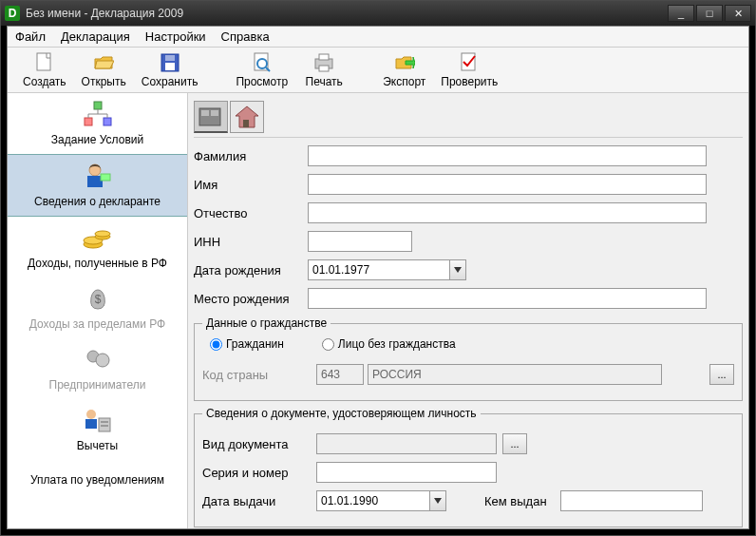 This screenshot has width=756, height=536. I want to click on issued-by-input, so click(632, 501).